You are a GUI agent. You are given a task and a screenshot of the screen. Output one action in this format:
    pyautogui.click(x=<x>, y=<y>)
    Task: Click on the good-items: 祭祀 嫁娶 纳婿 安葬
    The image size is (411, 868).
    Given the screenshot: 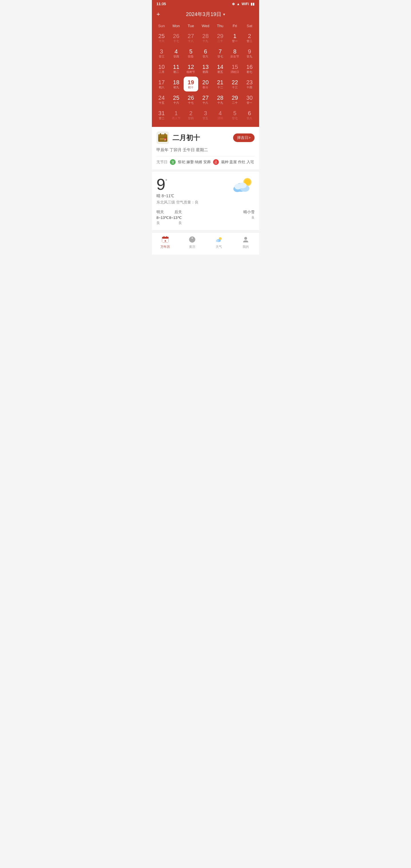 What is the action you would take?
    pyautogui.click(x=194, y=162)
    